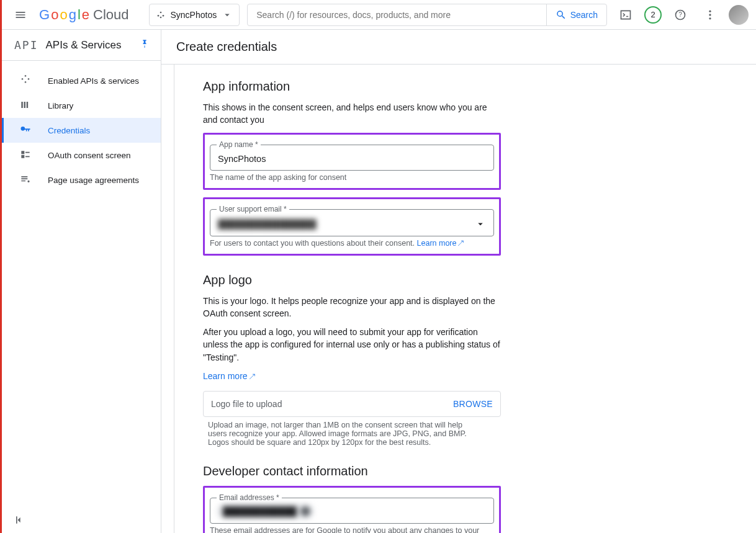 This screenshot has height=533, width=756. I want to click on sidebar-title: APIs & Services, so click(89, 45).